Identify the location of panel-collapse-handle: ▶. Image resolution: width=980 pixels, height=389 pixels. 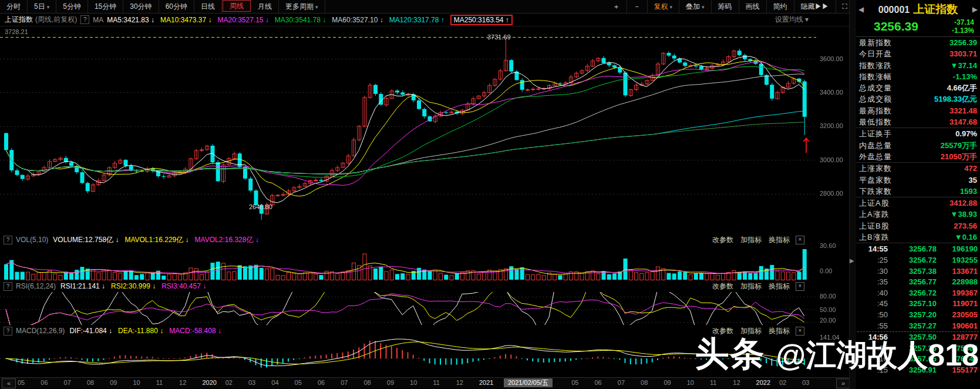
(852, 261).